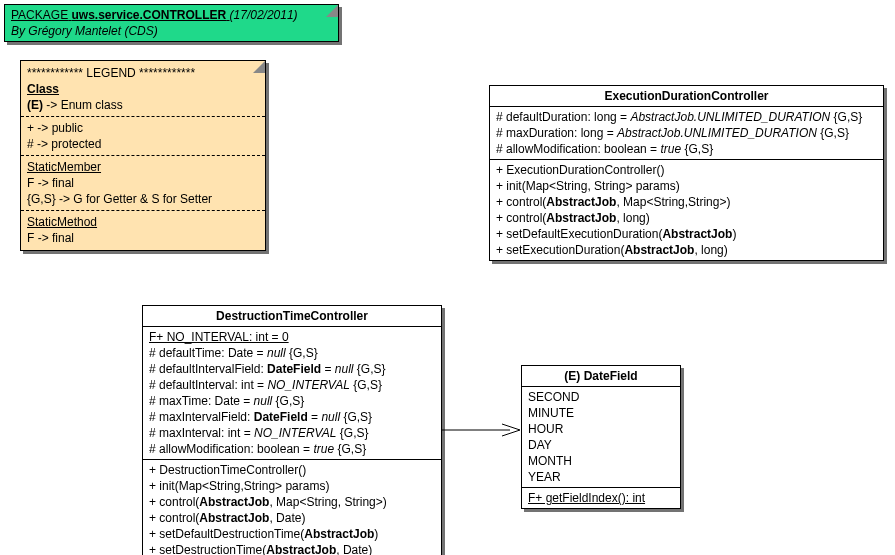 This screenshot has height=555, width=895. Describe the element at coordinates (208, 353) in the screenshot. I see `attr: # defaultTime: Date =` at that location.